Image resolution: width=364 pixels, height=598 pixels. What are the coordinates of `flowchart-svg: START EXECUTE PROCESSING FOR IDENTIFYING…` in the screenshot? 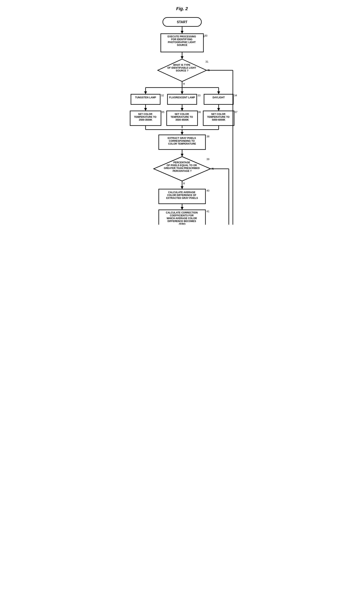 It's located at (182, 120).